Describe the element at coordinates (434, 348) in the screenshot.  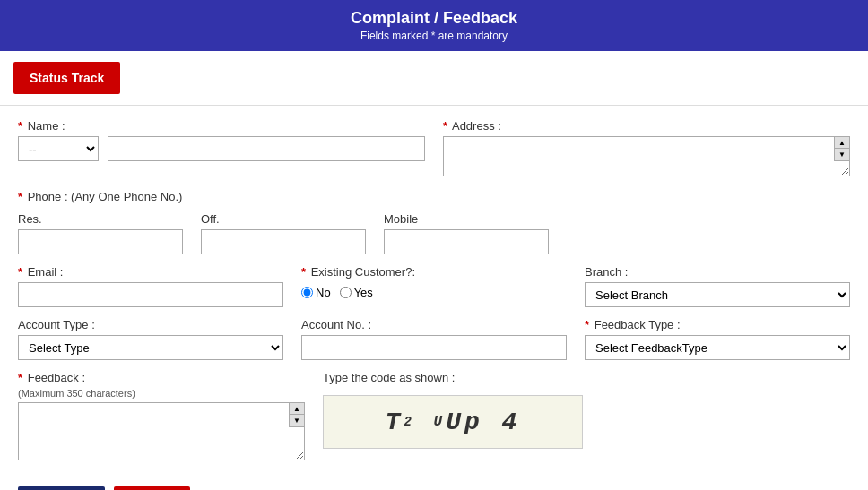
I see `account-no-input` at that location.